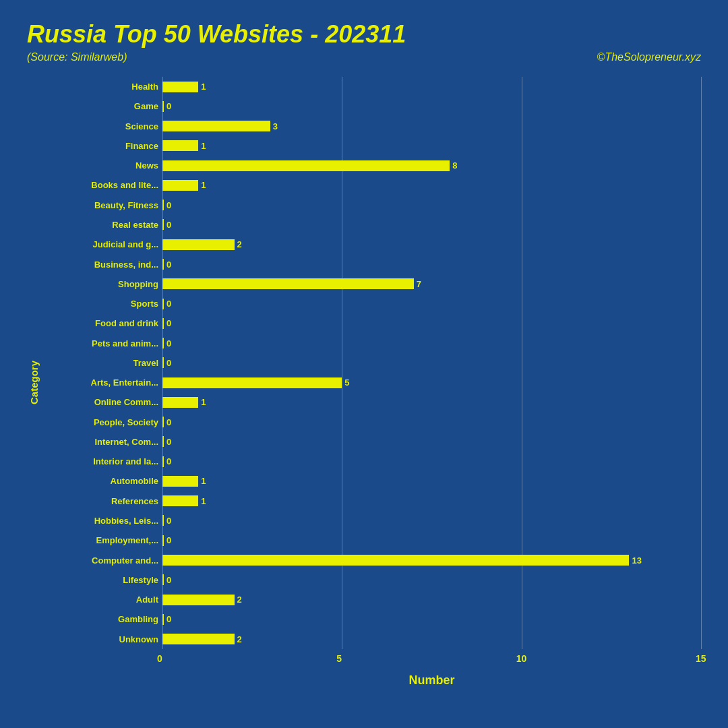 The image size is (728, 728). I want to click on category-label: Shopping, so click(101, 284).